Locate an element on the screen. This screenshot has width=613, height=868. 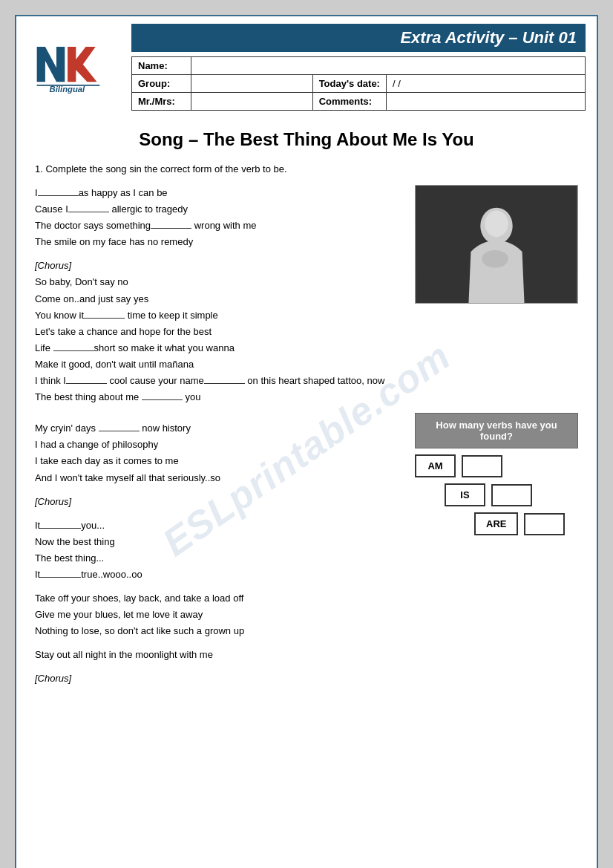
lyric-line: Ittrue..wooo..oo is located at coordinates (220, 575).